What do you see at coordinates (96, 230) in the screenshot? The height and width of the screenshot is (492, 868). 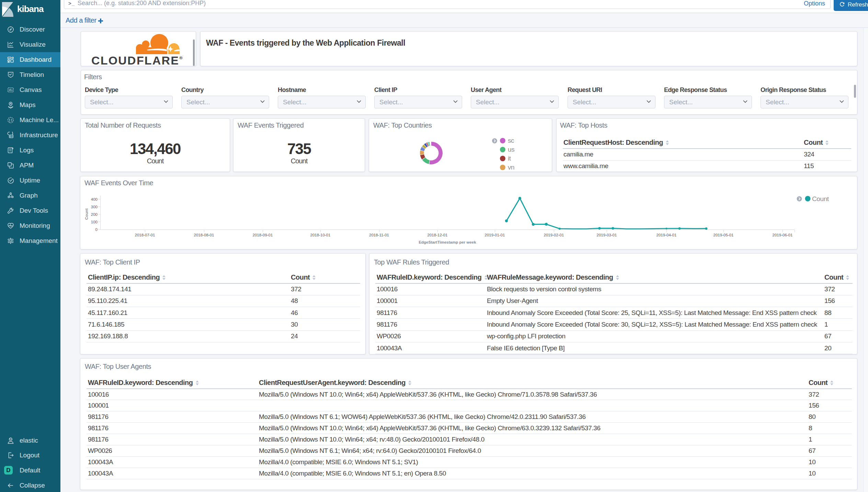 I see `svg-text: 0` at bounding box center [96, 230].